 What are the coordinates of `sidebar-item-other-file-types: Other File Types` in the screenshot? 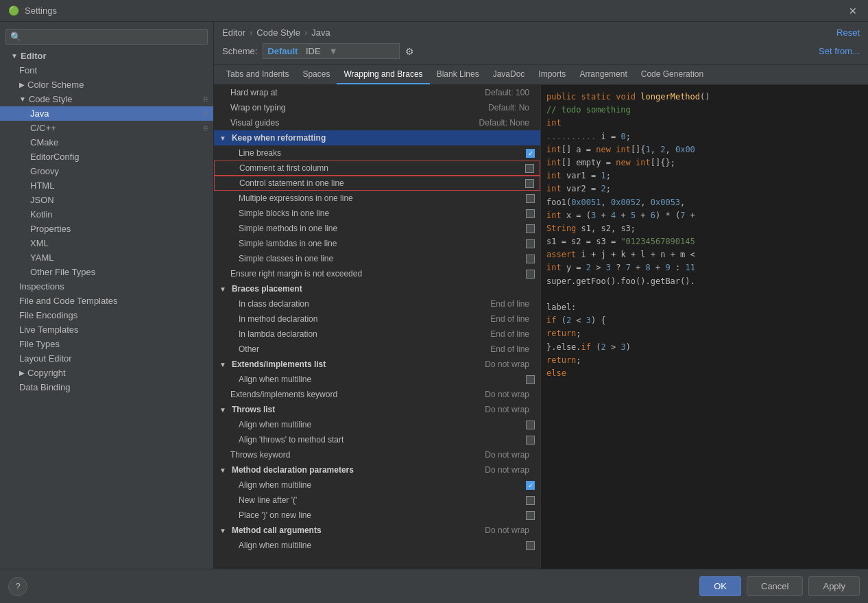 It's located at (107, 272).